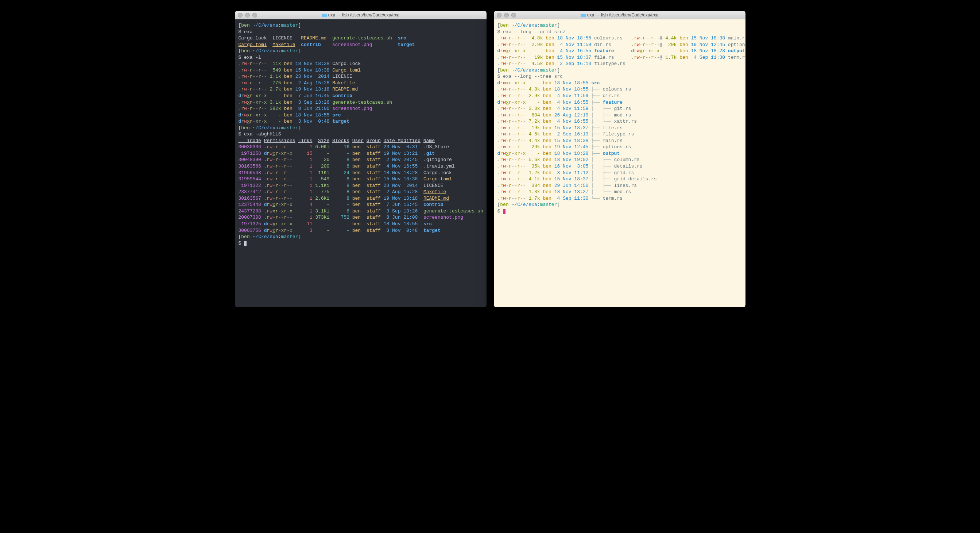 The image size is (980, 533). I want to click on terminal-line: drwxr-xr-x - ben 4 Nov 16:55 feature drw…, so click(620, 51).